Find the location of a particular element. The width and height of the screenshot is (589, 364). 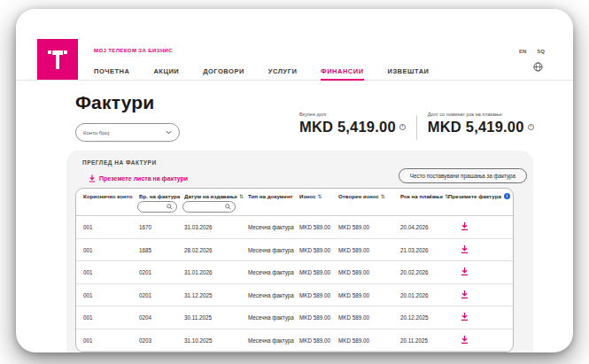

debt-divider is located at coordinates (416, 128).